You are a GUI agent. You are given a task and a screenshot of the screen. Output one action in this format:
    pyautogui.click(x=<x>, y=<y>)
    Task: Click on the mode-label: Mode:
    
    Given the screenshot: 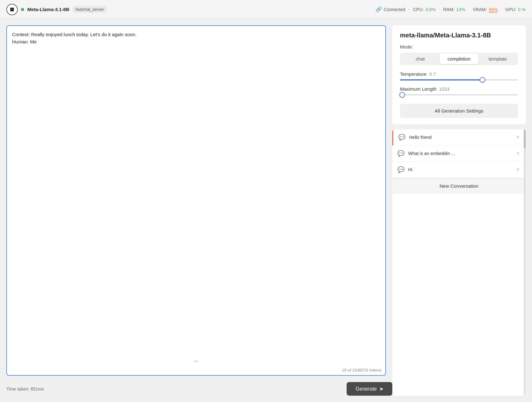 What is the action you would take?
    pyautogui.click(x=459, y=47)
    